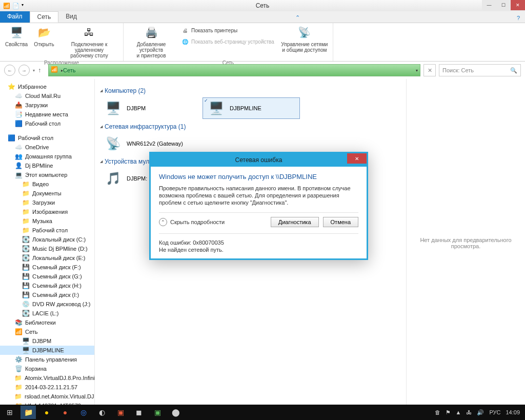  Describe the element at coordinates (47, 156) in the screenshot. I see `sidebar-item: 👥Домашняя группа` at that location.